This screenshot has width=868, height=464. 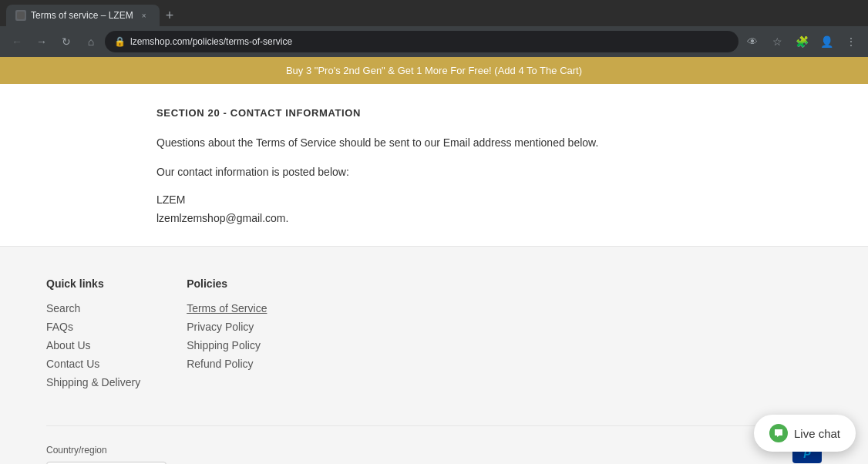 What do you see at coordinates (434, 71) in the screenshot?
I see `promo-banner: Buy 3 "Pro's 2nd Gen" & Get 1 More For F…` at bounding box center [434, 71].